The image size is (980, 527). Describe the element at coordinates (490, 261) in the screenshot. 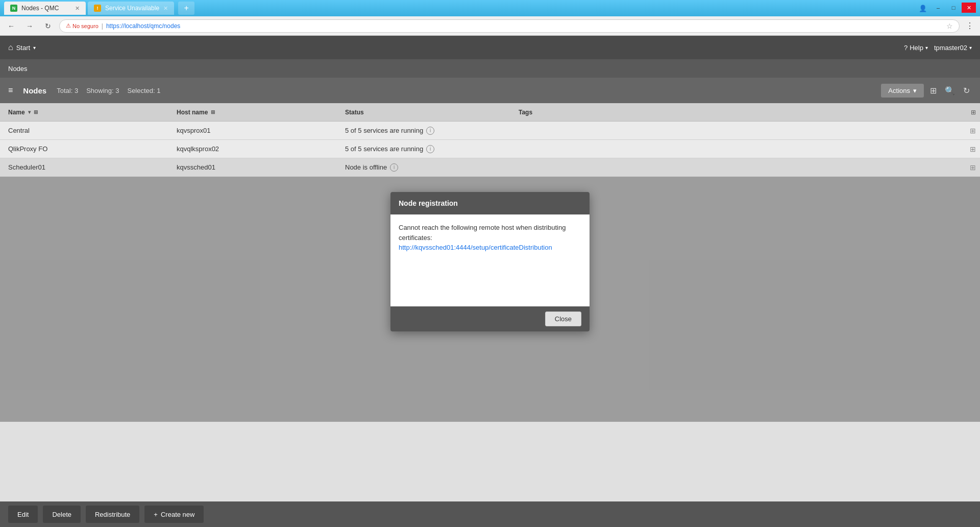

I see `node-registration-modal: Node registration Cannot reach the follo…` at that location.